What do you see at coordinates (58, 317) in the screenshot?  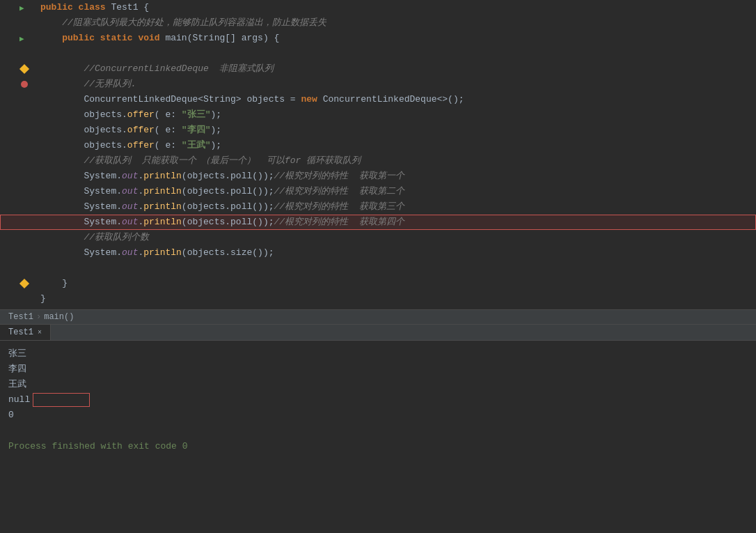 I see `breadcrumb-method: main()` at bounding box center [58, 317].